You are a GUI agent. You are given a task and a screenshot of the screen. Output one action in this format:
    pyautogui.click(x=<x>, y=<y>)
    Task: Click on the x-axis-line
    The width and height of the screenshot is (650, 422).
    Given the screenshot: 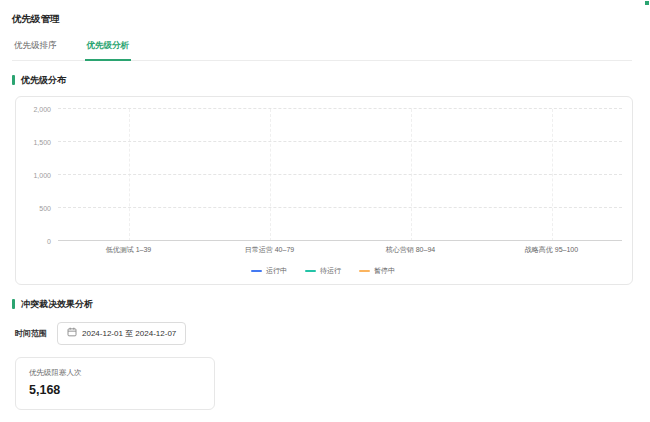 What is the action you would take?
    pyautogui.click(x=340, y=240)
    